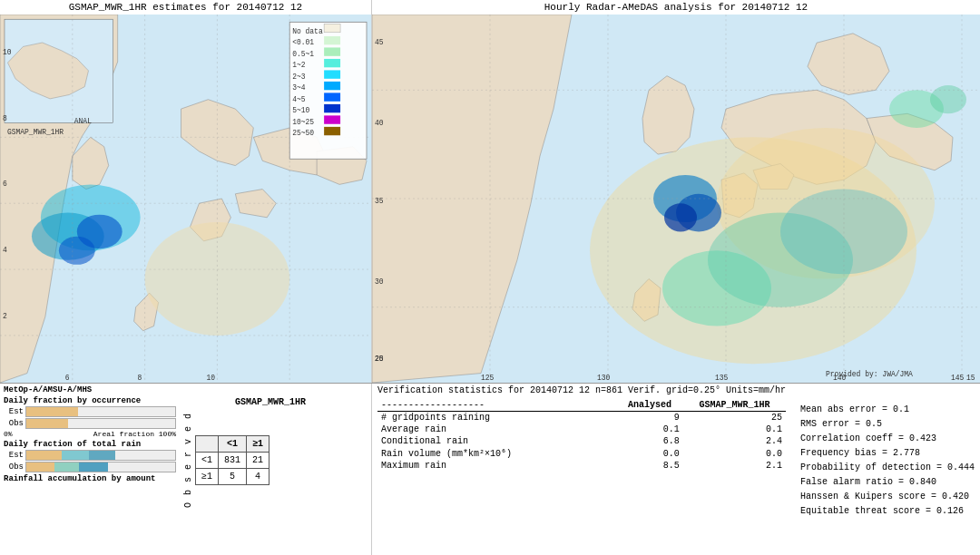 This screenshot has width=980, height=555. I want to click on cm-empty-header, so click(207, 444).